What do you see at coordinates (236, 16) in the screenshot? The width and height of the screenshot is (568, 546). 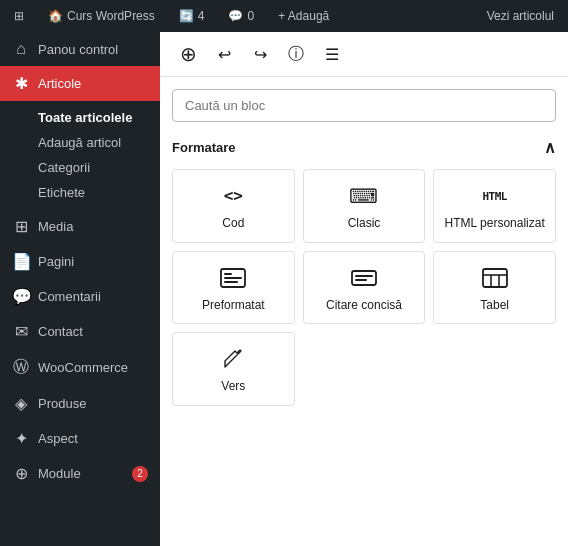 I see `comments-icon: 💬` at bounding box center [236, 16].